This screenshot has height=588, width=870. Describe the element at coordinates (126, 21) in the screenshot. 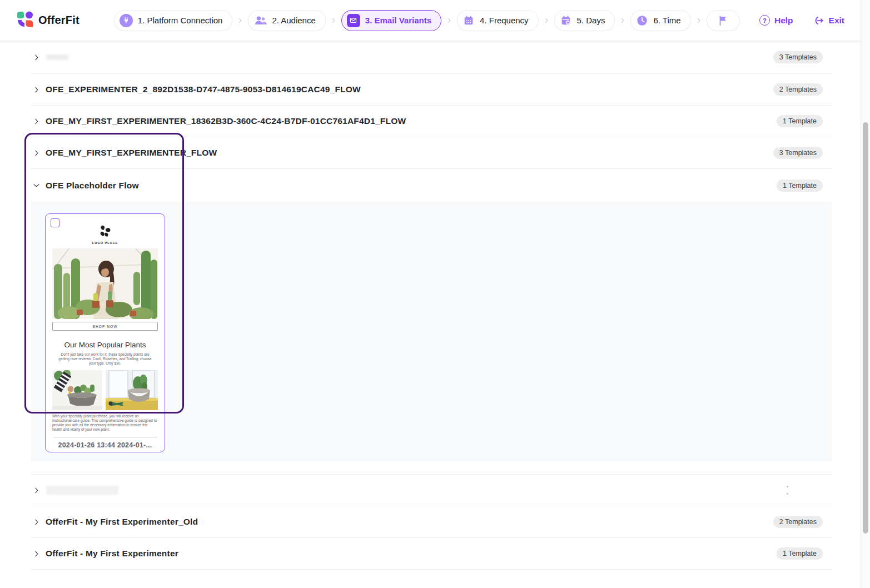

I see `plug-icon` at that location.